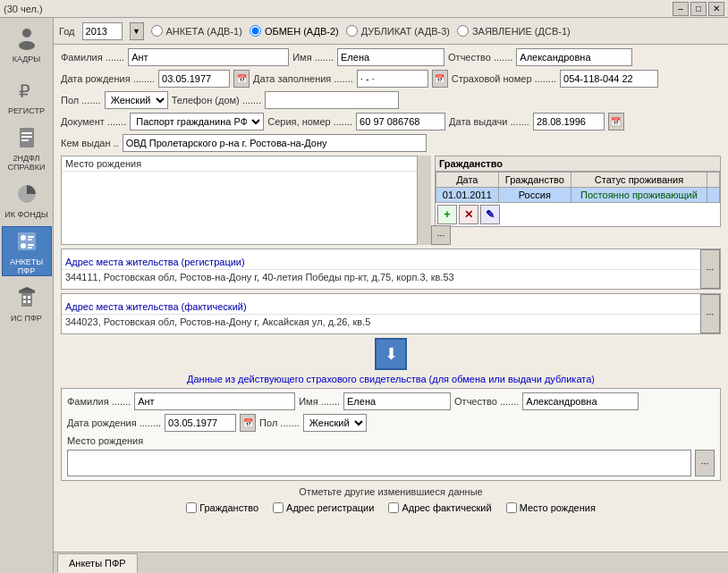 The height and width of the screenshot is (573, 728). What do you see at coordinates (23, 9) in the screenshot?
I see `window-title: (30 чел.)` at bounding box center [23, 9].